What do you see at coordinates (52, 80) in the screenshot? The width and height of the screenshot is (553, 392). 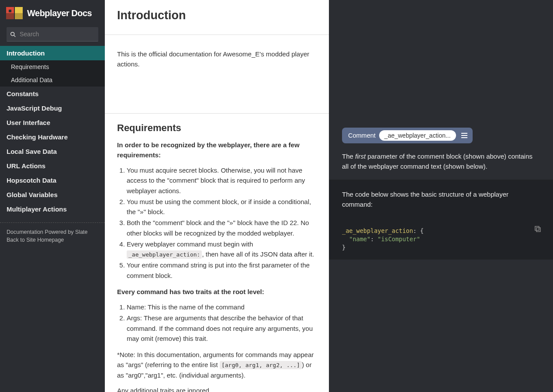 I see `nav-sub-additional-data: Additional Data` at bounding box center [52, 80].